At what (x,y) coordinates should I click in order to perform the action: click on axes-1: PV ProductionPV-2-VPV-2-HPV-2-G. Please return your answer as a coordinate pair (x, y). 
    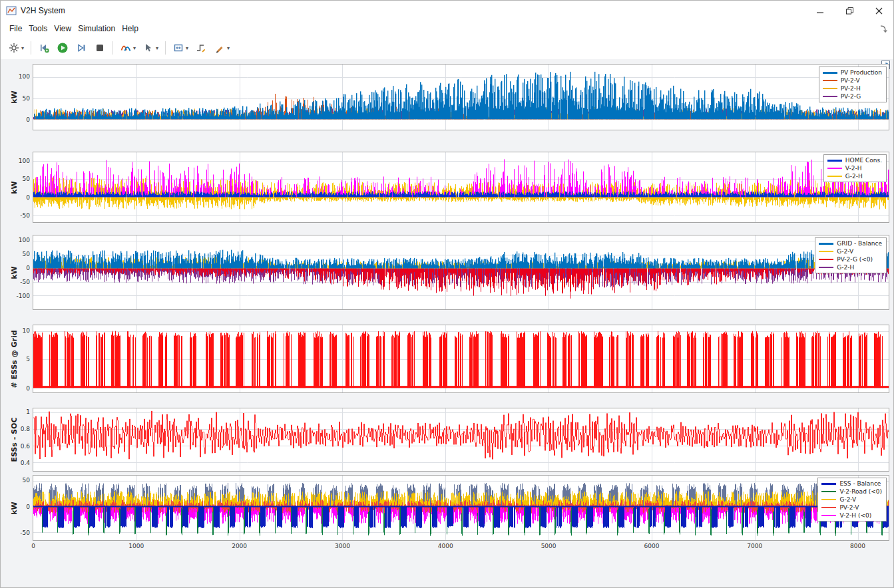
    Looking at the image, I should click on (461, 97).